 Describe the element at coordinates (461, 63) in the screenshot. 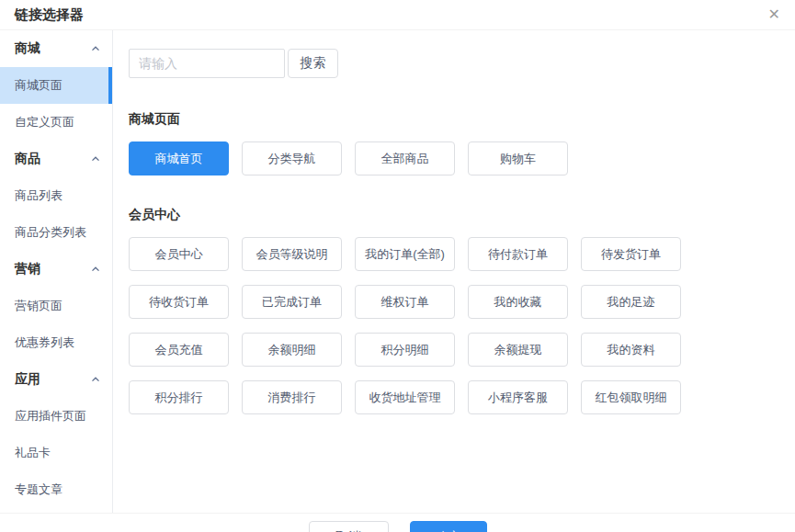

I see `search-row: 搜索` at that location.